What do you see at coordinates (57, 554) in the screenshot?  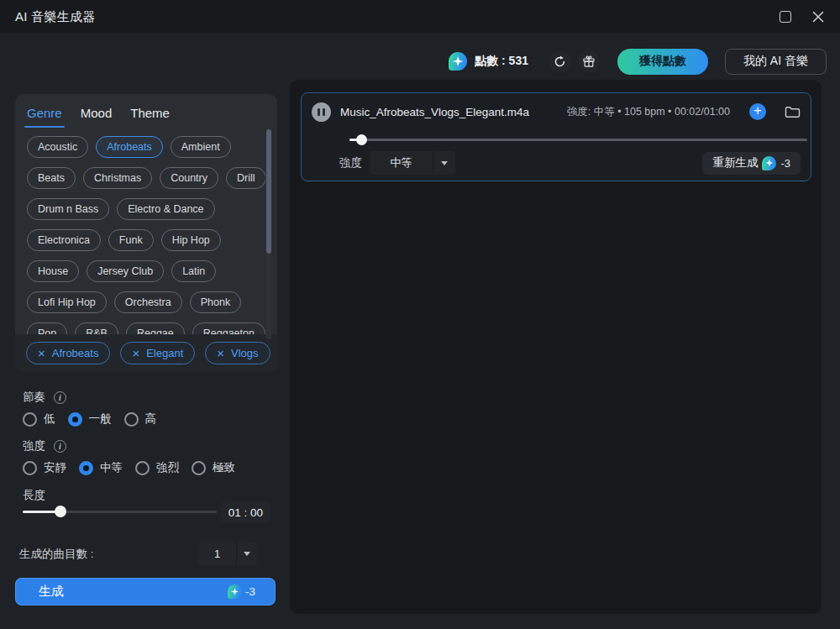 I see `track-count-label: 生成的曲目數 :` at bounding box center [57, 554].